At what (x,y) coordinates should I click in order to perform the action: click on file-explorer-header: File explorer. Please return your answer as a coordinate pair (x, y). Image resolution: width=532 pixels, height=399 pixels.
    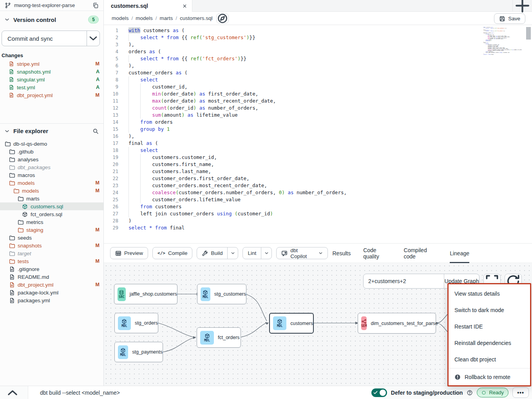
    Looking at the image, I should click on (52, 131).